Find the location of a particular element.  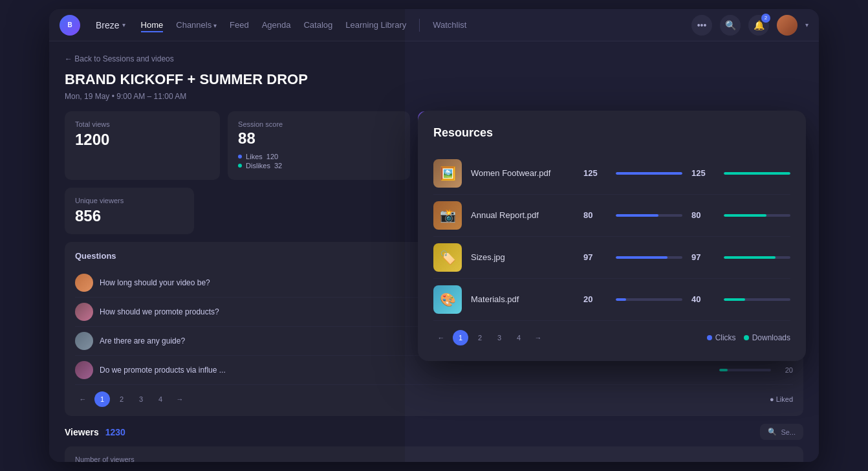

nav-feed: Feed is located at coordinates (239, 25).